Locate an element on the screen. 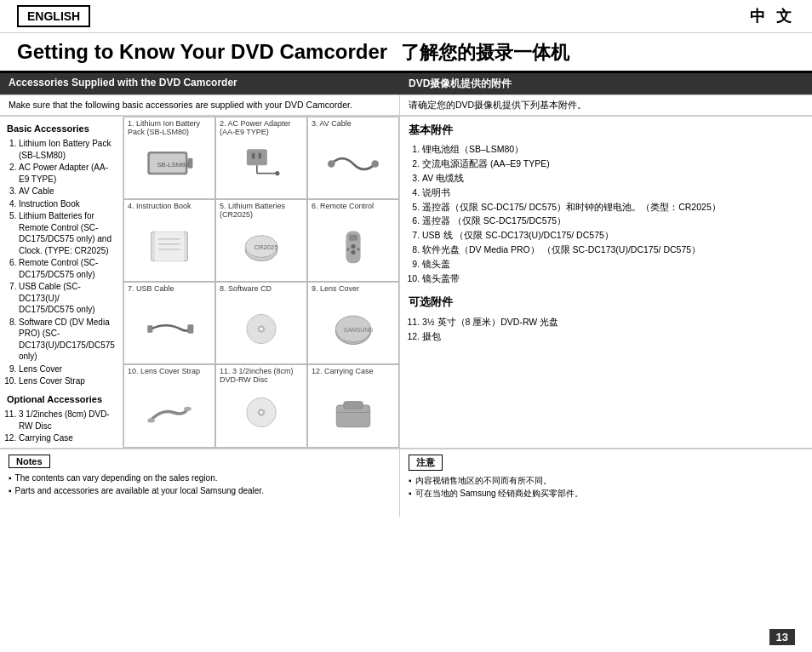  list-item: Software CD (DV Media PRO) (SC-DC173(U)/… is located at coordinates (67, 340).